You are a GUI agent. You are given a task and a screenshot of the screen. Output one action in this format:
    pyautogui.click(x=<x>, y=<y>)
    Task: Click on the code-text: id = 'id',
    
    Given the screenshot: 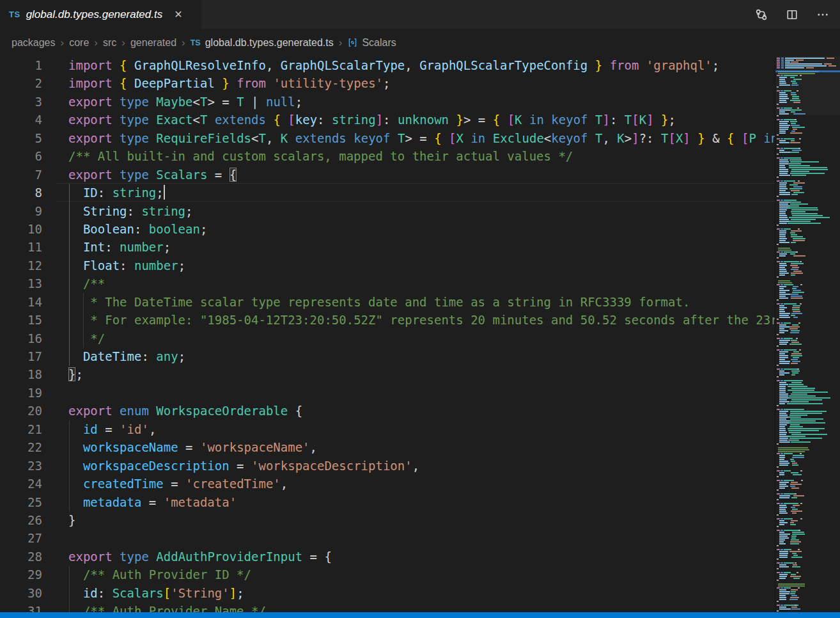 What is the action you would take?
    pyautogui.click(x=113, y=429)
    